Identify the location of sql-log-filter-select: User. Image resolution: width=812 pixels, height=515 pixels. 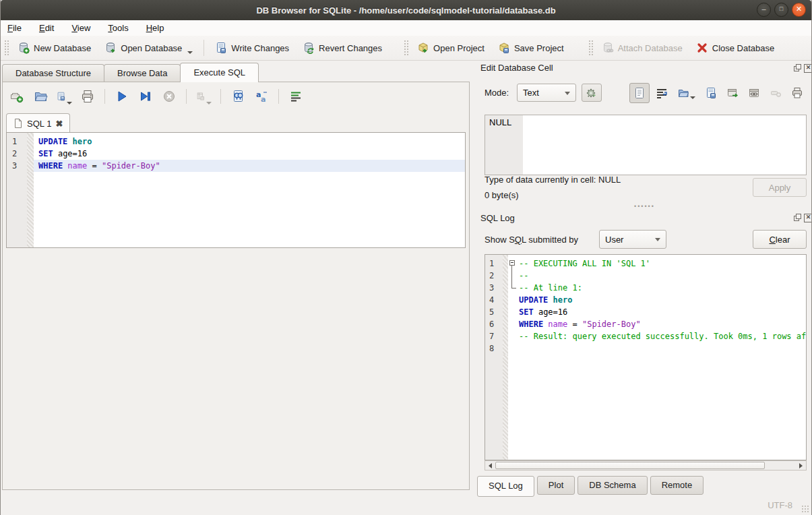
(633, 239).